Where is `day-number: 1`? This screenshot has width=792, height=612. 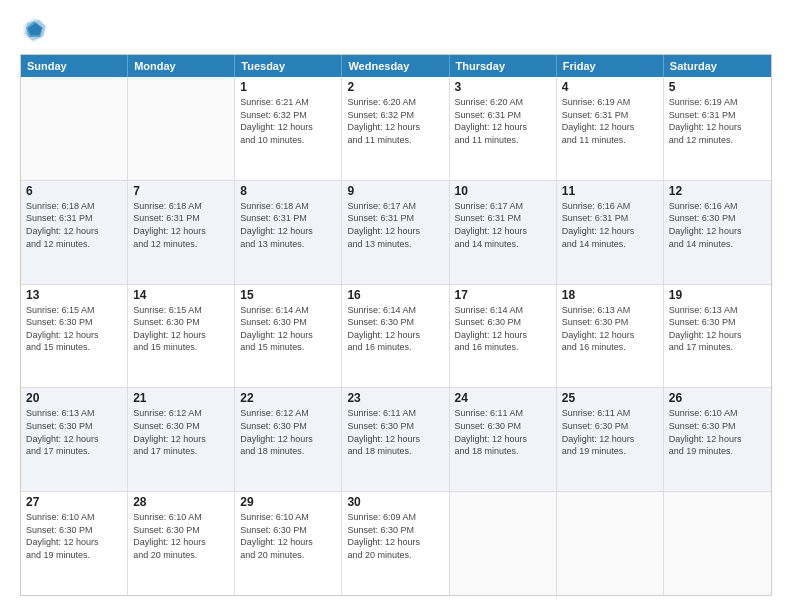 day-number: 1 is located at coordinates (288, 87).